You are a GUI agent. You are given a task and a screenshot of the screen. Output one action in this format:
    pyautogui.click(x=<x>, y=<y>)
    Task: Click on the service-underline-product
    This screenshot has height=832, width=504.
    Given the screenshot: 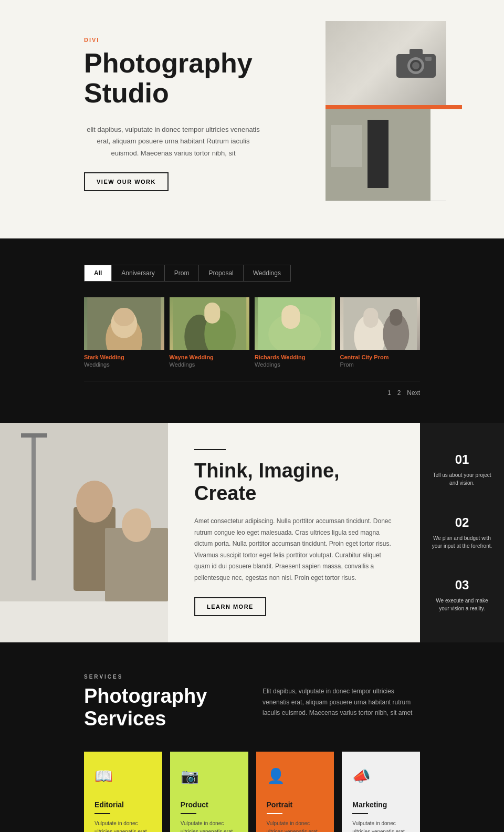 What is the action you would take?
    pyautogui.click(x=188, y=814)
    